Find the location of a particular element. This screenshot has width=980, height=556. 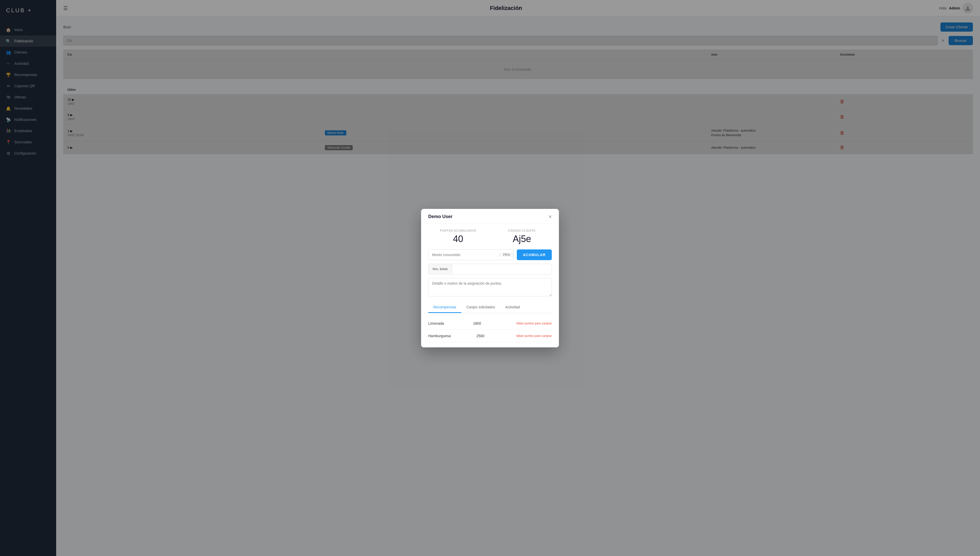

modal-body: PUNTOS ACUMULADOS 40 CÓDIGO CLIENTE Aj5e… is located at coordinates (490, 286).